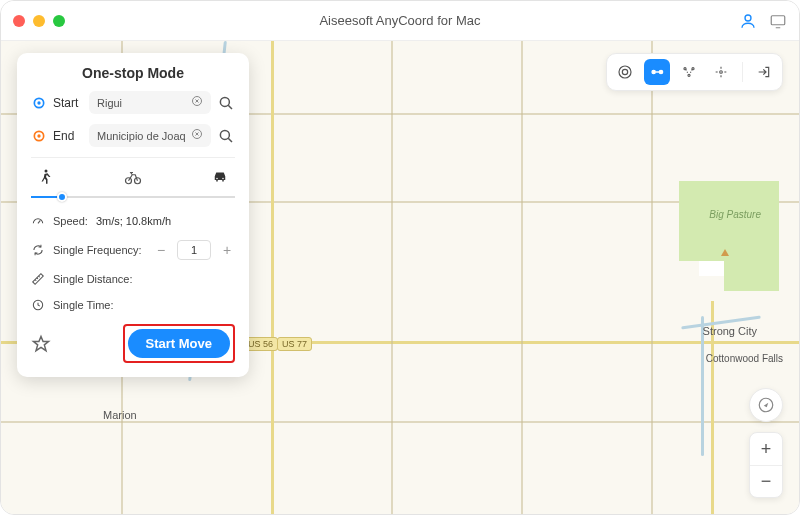  Describe the element at coordinates (133, 158) in the screenshot. I see `divider` at that location.